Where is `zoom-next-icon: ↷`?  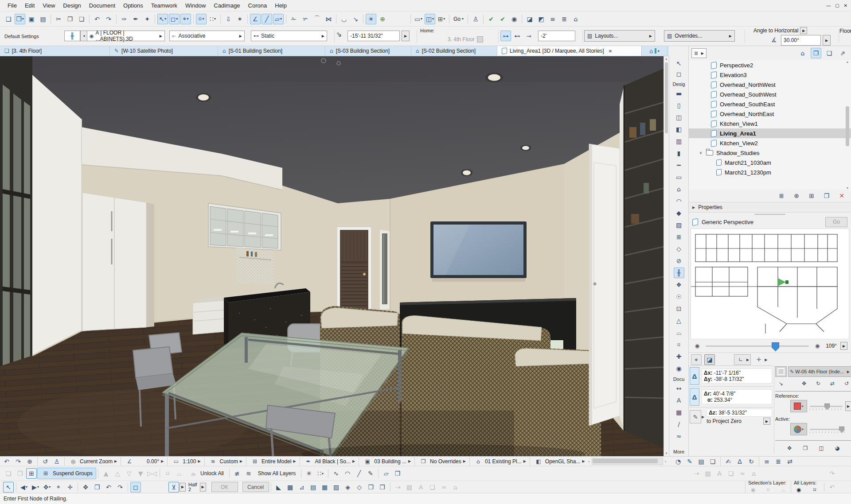 zoom-next-icon: ↷ is located at coordinates (120, 487).